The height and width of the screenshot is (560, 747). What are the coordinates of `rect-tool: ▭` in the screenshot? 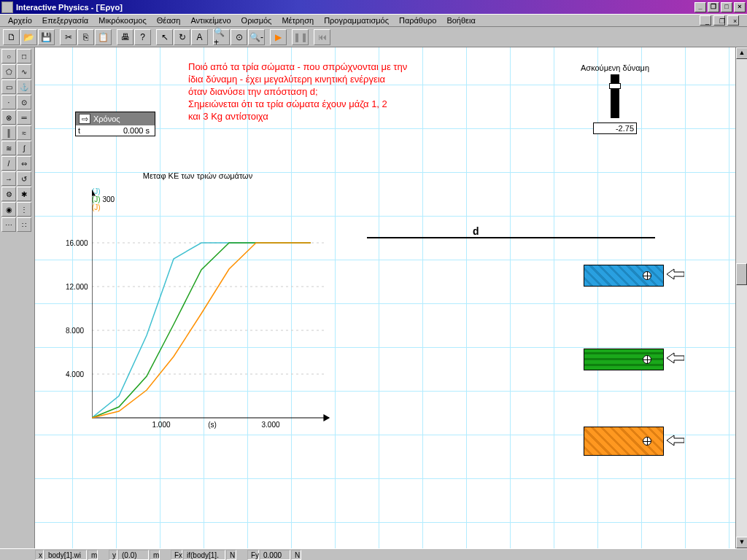 It's located at (9, 87).